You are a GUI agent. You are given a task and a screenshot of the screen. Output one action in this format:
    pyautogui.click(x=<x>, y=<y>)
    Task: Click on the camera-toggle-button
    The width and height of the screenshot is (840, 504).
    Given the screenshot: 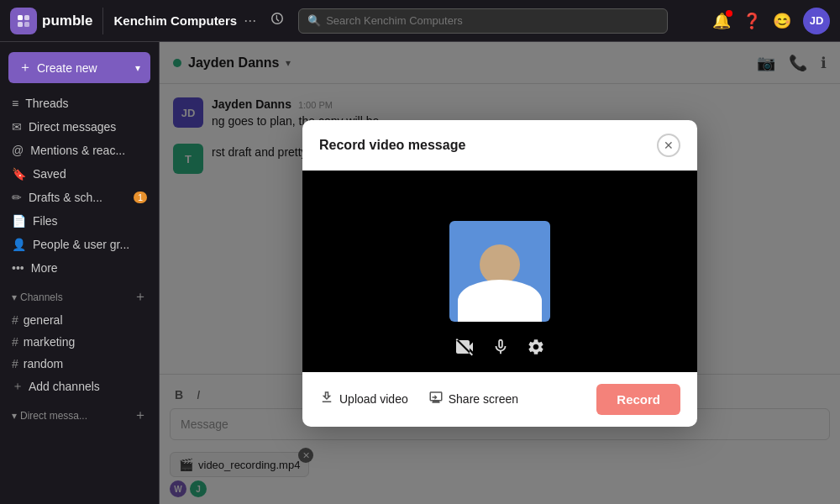 What is the action you would take?
    pyautogui.click(x=465, y=349)
    